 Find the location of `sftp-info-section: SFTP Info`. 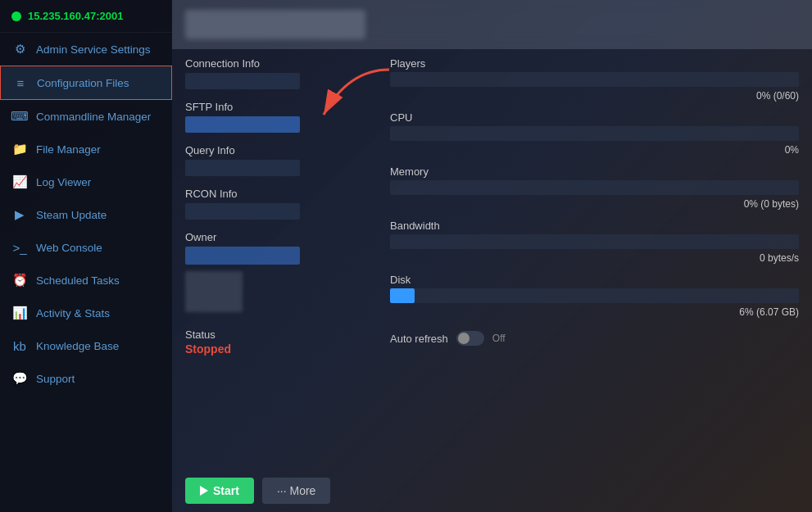

sftp-info-section: SFTP Info is located at coordinates (279, 116).